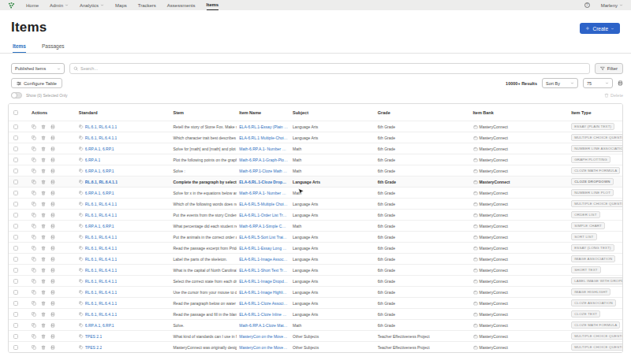 Image resolution: width=631 pixels, height=364 pixels. I want to click on item-name-link: ELA-6.RL.1-Essay (Plain Text)..., so click(263, 127).